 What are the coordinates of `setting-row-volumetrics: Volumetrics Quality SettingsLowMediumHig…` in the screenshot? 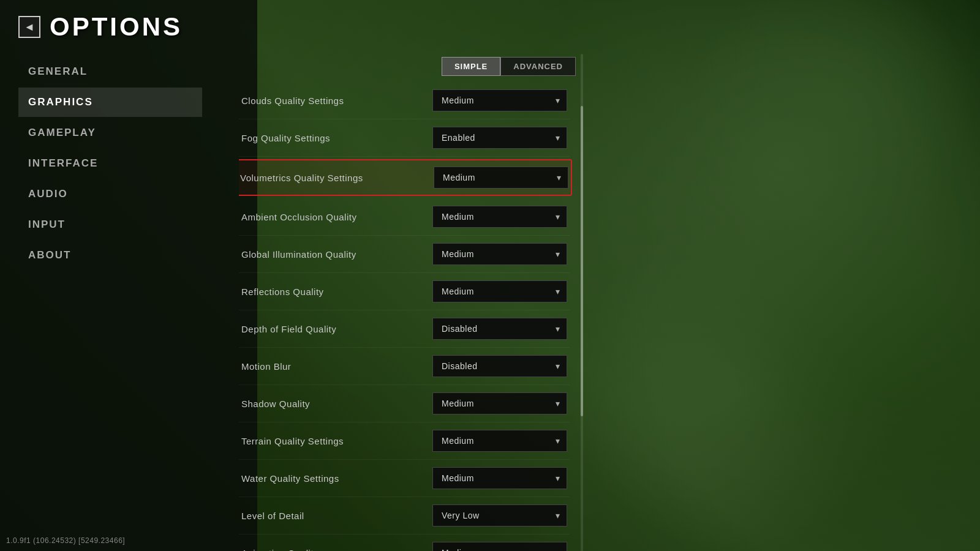 It's located at (405, 178).